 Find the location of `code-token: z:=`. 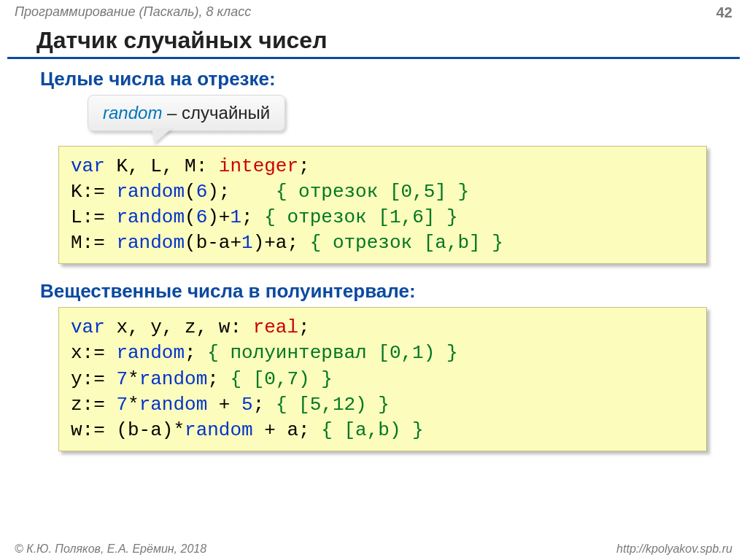

code-token: z:= is located at coordinates (88, 405).